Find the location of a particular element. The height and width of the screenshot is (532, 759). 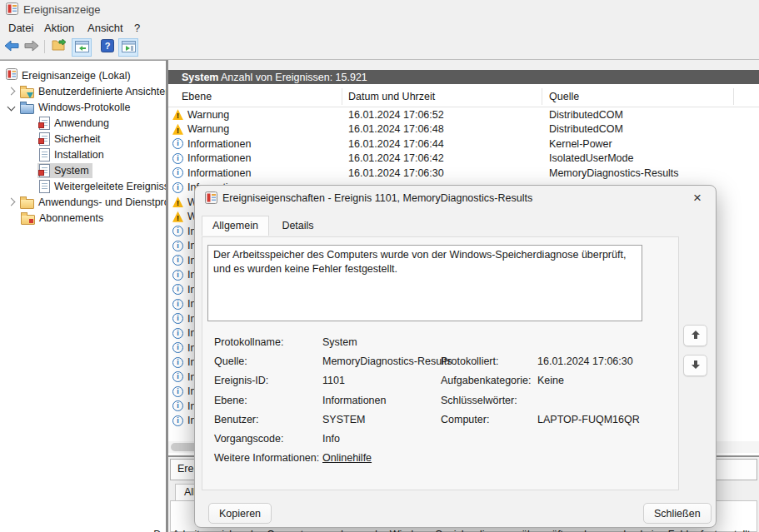

field-value-protokolliert: 16.01.2024 17:06:30 is located at coordinates (588, 361).